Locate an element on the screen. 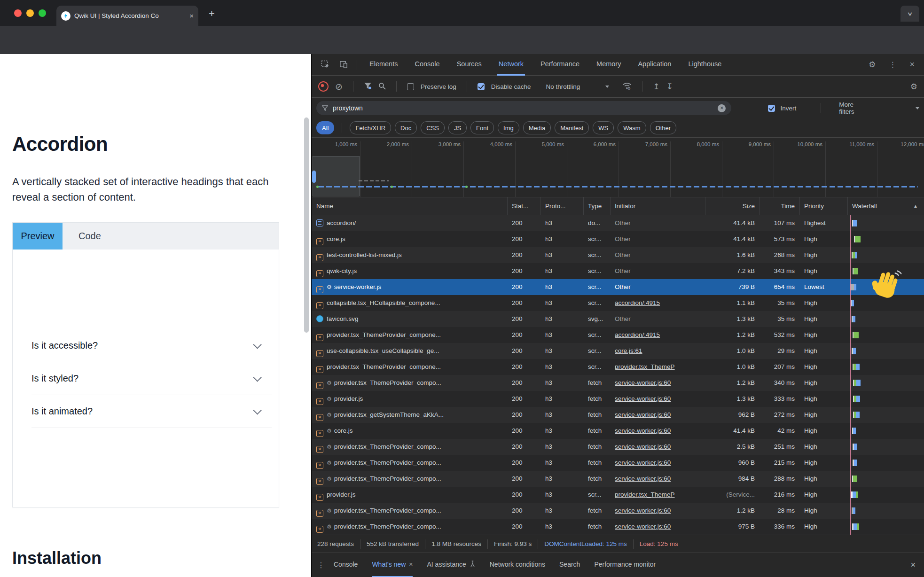  column-header-size: Size is located at coordinates (732, 206).